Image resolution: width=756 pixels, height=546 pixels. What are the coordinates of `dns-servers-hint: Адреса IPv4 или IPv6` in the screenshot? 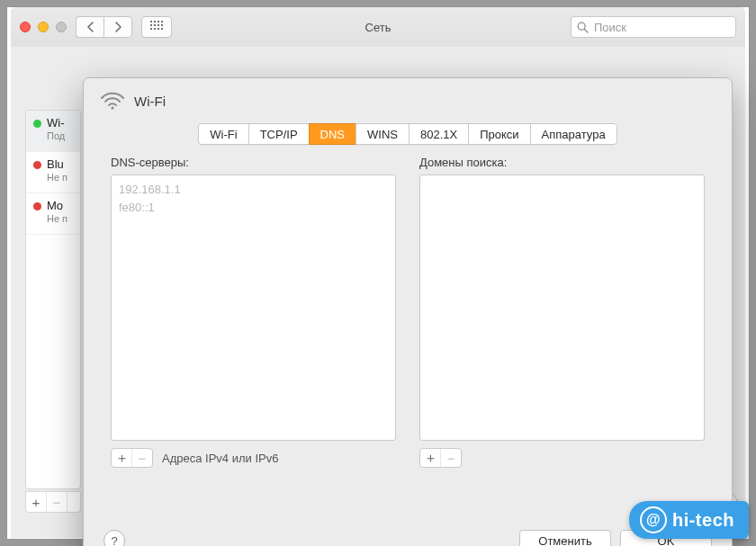 It's located at (220, 459).